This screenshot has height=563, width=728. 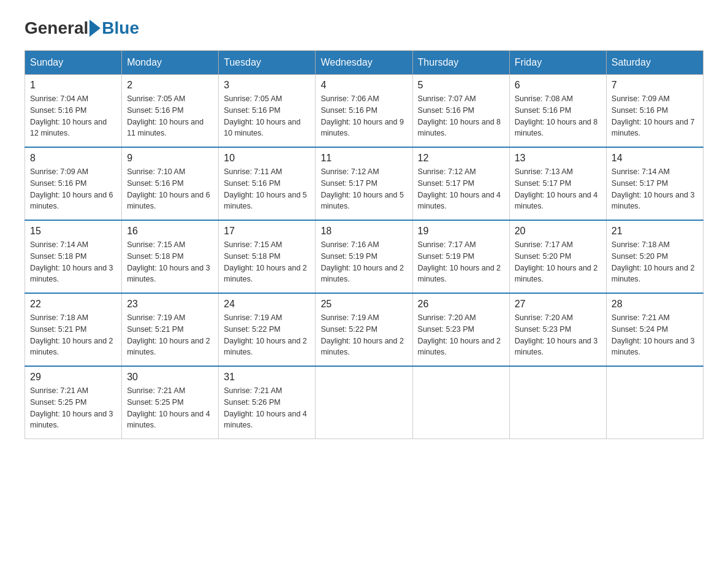 What do you see at coordinates (74, 63) in the screenshot?
I see `calendar-day-header: Sunday` at bounding box center [74, 63].